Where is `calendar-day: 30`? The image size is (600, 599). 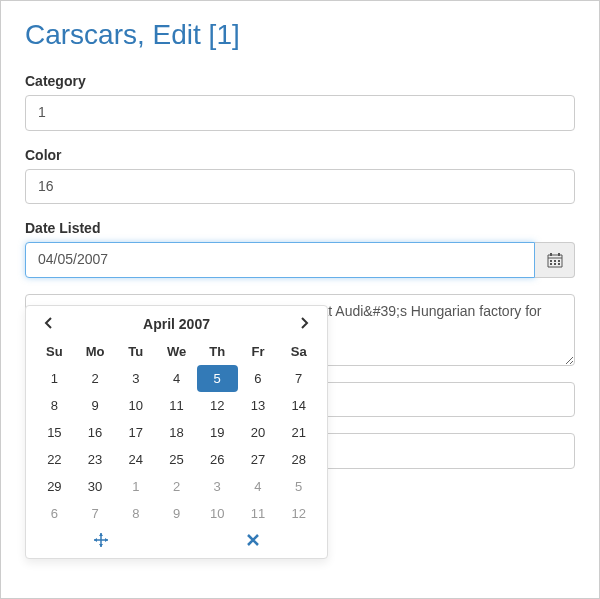
calendar-day: 30 is located at coordinates (96, 486).